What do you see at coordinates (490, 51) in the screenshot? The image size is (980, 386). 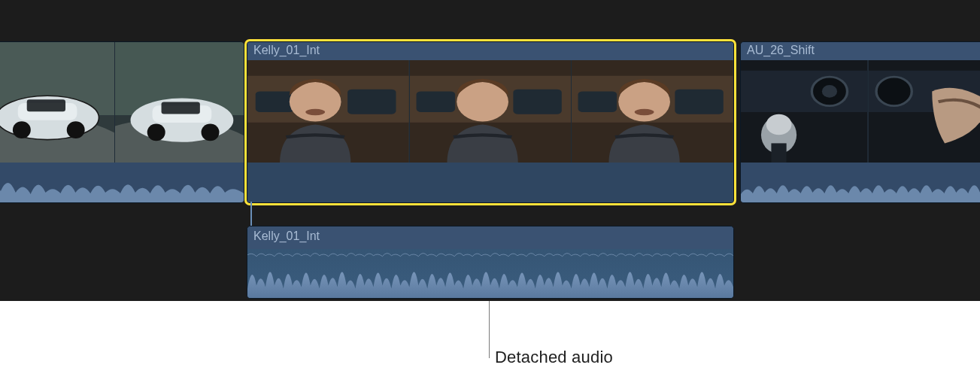 I see `clip-title: Kelly_01_Int` at bounding box center [490, 51].